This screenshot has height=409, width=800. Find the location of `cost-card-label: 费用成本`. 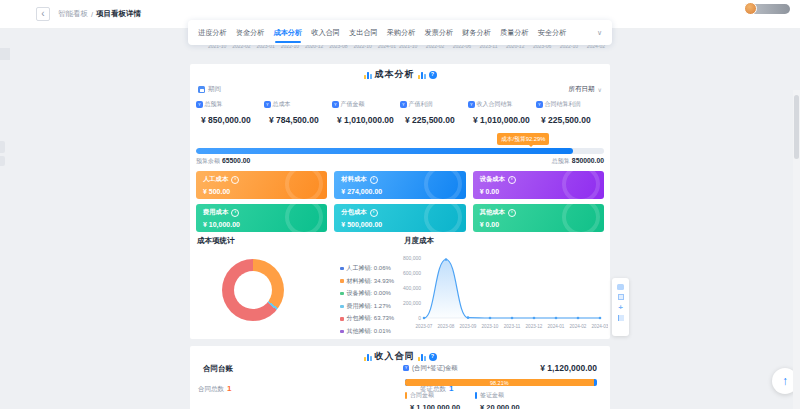

cost-card-label: 费用成本 is located at coordinates (216, 212).